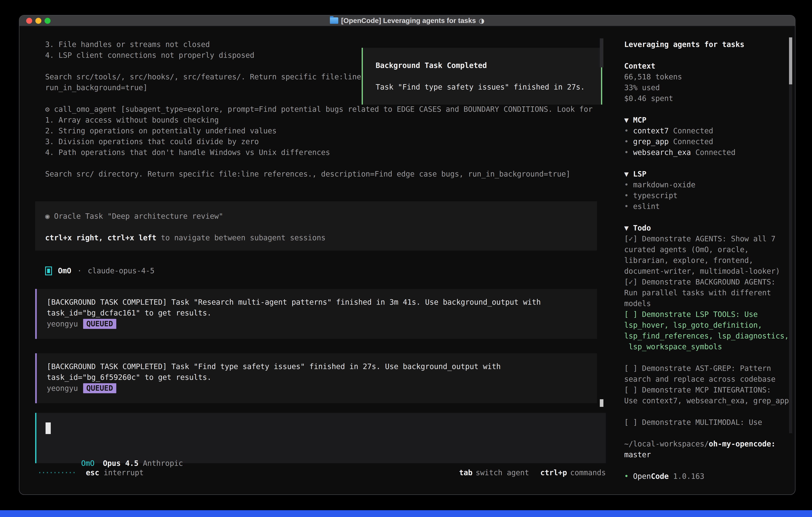 The image size is (812, 517). I want to click on background-task-message: [BACKGROUND TASK COMPLETED] Task "Find t…, so click(316, 378).